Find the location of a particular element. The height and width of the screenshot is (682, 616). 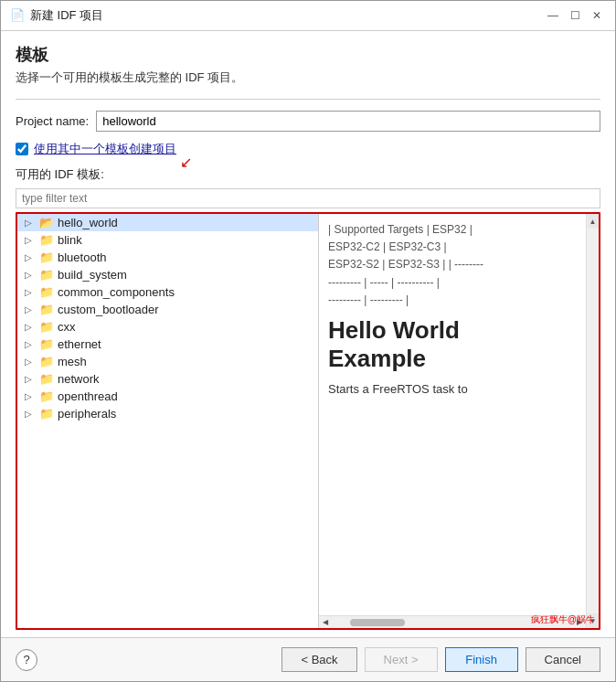

tree-item-label: common_components is located at coordinates (116, 293).